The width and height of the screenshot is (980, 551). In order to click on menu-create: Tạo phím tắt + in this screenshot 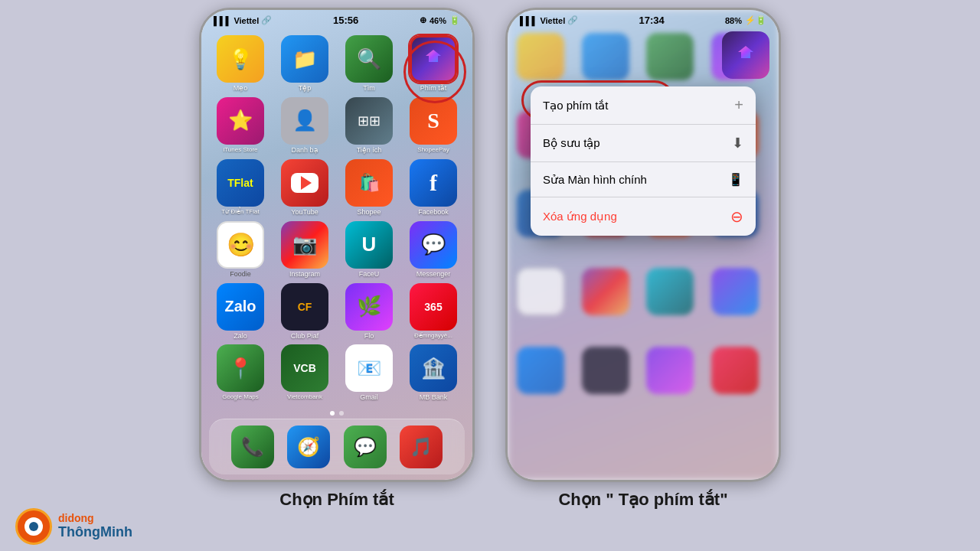, I will do `click(643, 106)`.